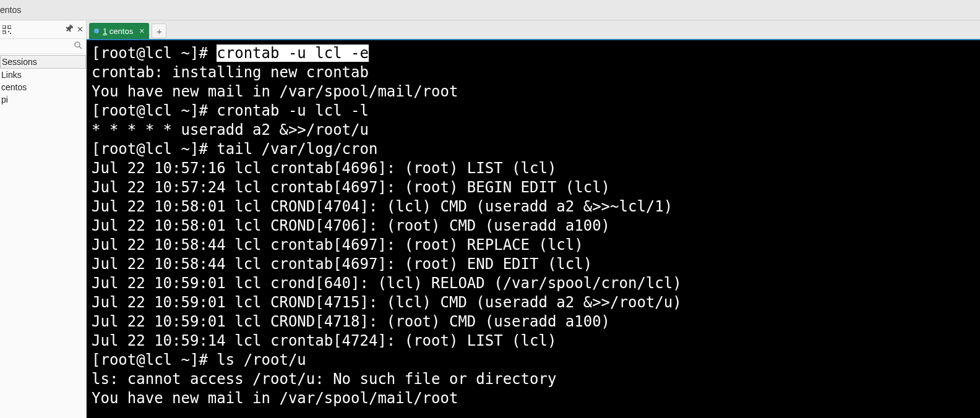 The width and height of the screenshot is (980, 418). Describe the element at coordinates (293, 53) in the screenshot. I see `selected-text: crontab -u lcl -e` at that location.